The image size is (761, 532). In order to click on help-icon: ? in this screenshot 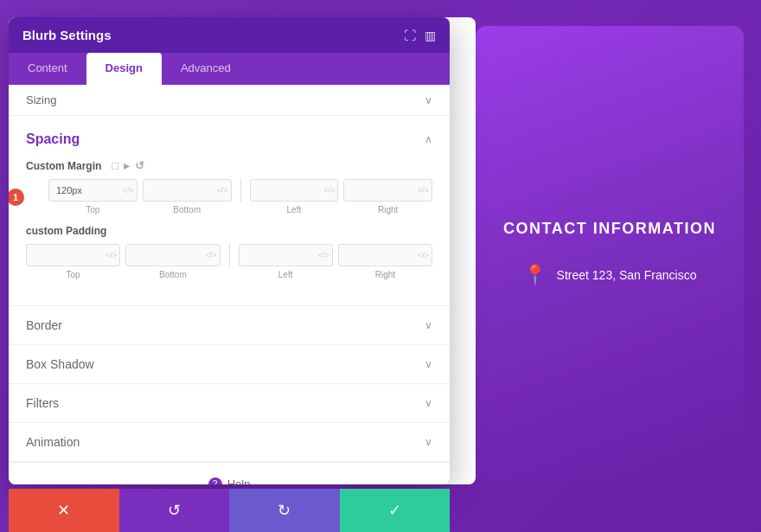, I will do `click(215, 481)`.